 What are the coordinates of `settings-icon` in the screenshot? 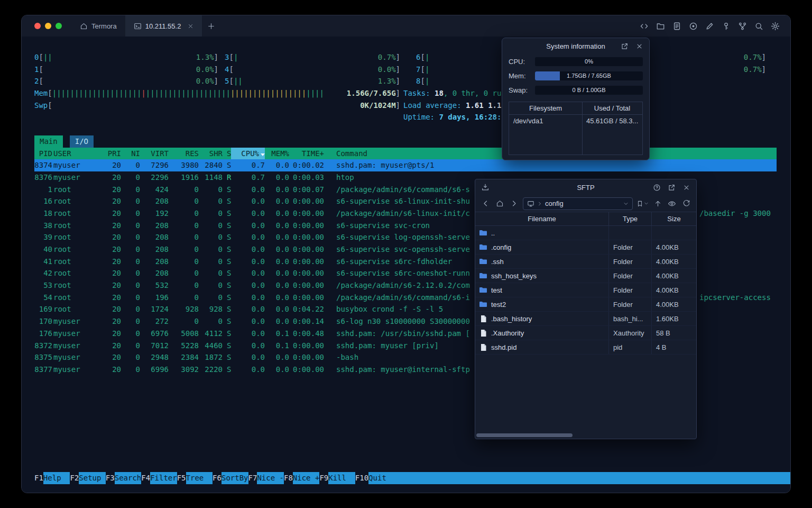 It's located at (775, 26).